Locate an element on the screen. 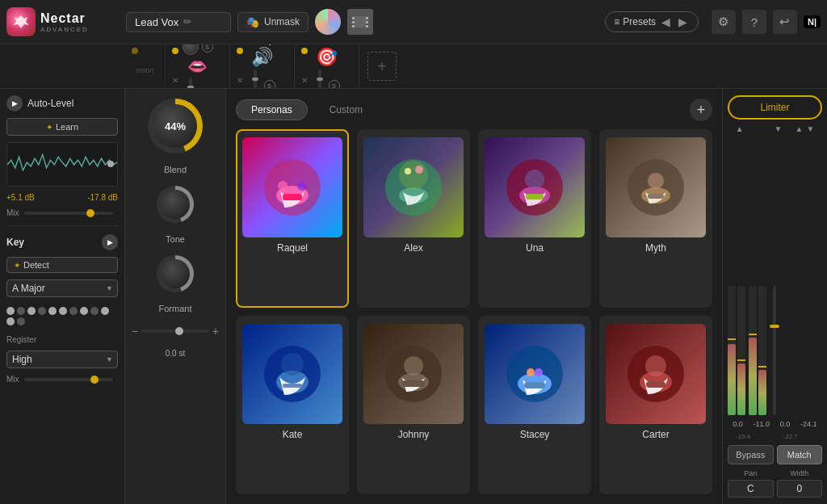 This screenshot has height=504, width=827. persona-image-carter is located at coordinates (656, 374).